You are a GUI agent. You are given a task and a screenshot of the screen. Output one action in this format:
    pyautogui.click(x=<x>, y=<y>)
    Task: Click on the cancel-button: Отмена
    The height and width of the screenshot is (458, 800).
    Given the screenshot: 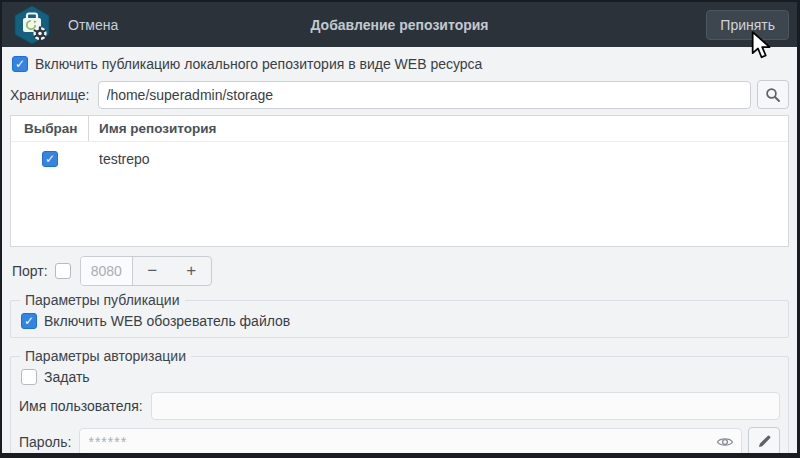 What is the action you would take?
    pyautogui.click(x=93, y=25)
    